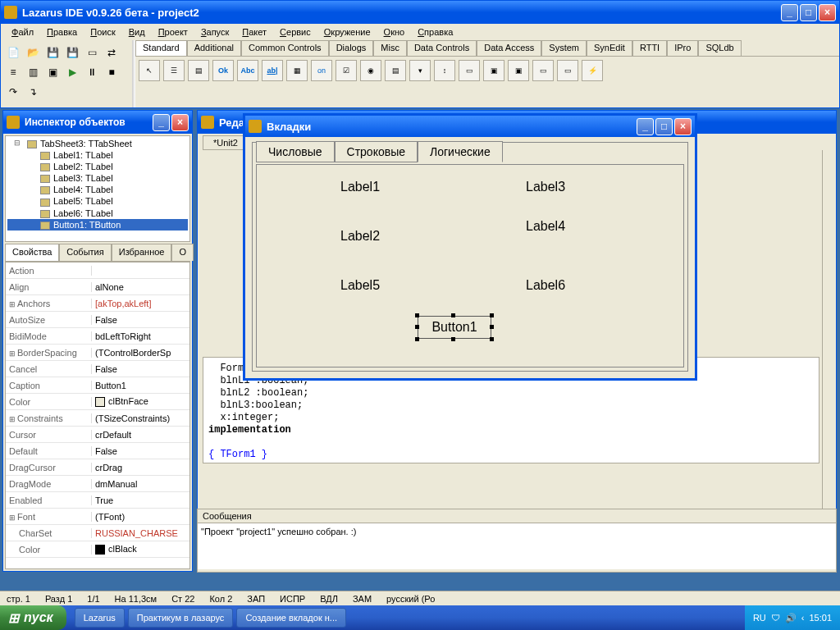 This screenshot has width=840, height=630. Describe the element at coordinates (112, 72) in the screenshot. I see `stop-icon: ■` at that location.